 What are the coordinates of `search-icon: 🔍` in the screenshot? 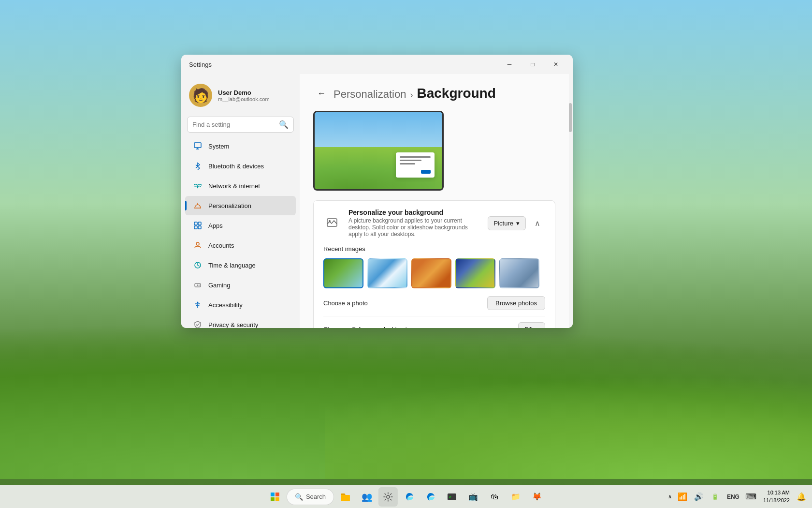 It's located at (284, 125).